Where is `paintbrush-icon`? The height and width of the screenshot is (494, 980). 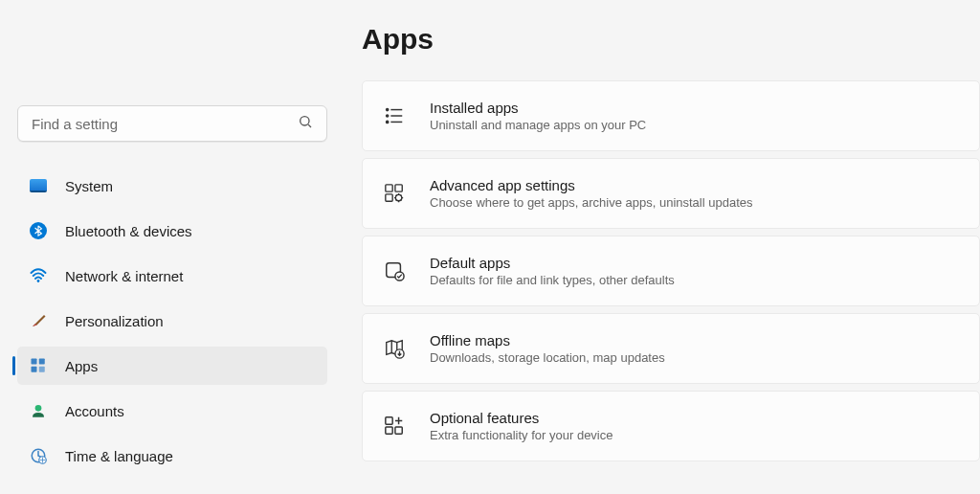
paintbrush-icon is located at coordinates (38, 321).